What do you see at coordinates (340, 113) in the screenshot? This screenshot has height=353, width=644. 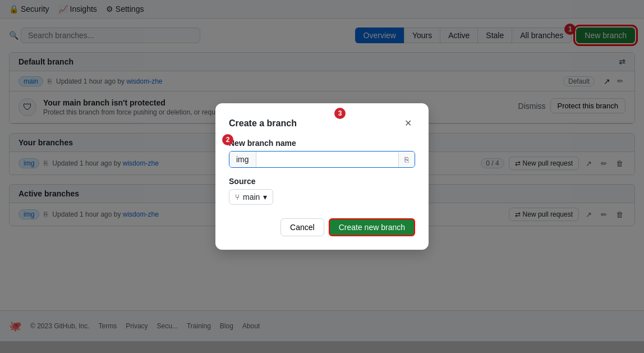 I see `step3-badge: 3` at bounding box center [340, 113].